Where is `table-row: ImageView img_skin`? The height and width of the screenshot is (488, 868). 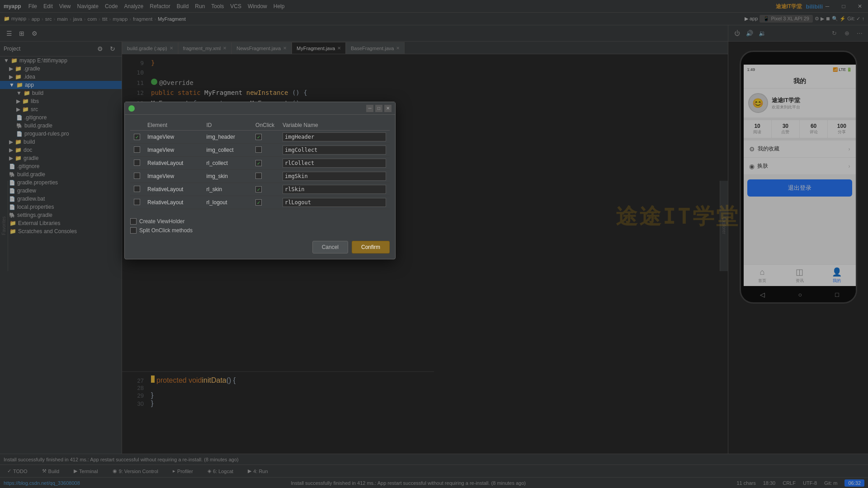 table-row: ImageView img_skin is located at coordinates (260, 176).